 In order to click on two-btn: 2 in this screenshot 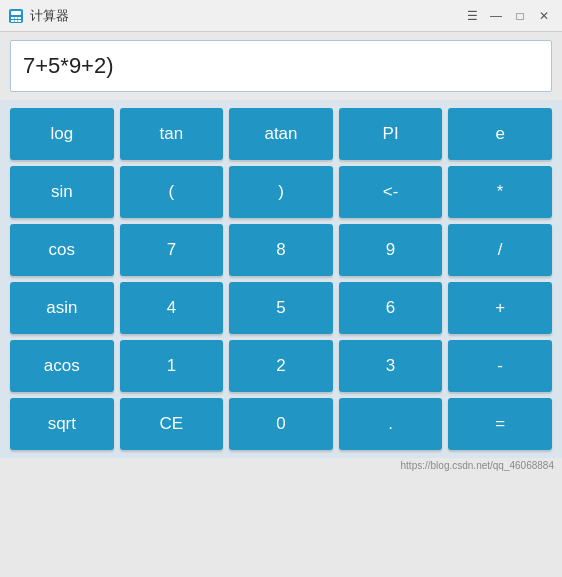, I will do `click(281, 366)`.